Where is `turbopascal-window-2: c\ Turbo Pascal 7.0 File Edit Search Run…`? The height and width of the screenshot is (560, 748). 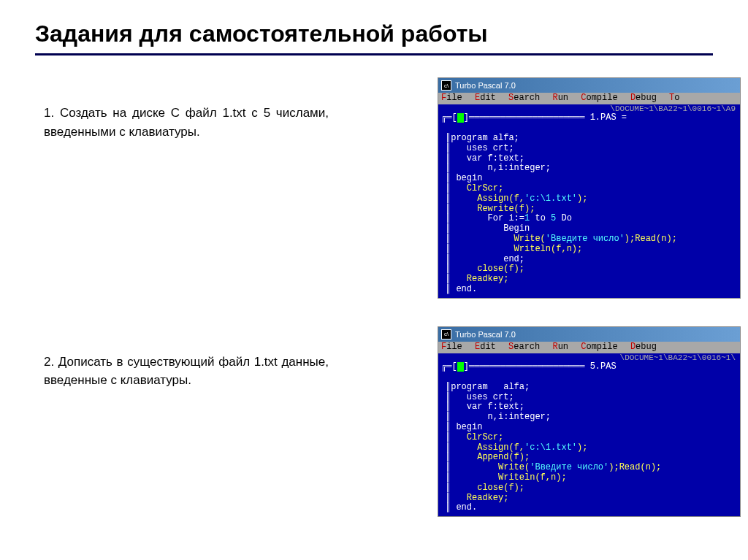 turbopascal-window-2: c\ Turbo Pascal 7.0 File Edit Search Run… is located at coordinates (589, 422).